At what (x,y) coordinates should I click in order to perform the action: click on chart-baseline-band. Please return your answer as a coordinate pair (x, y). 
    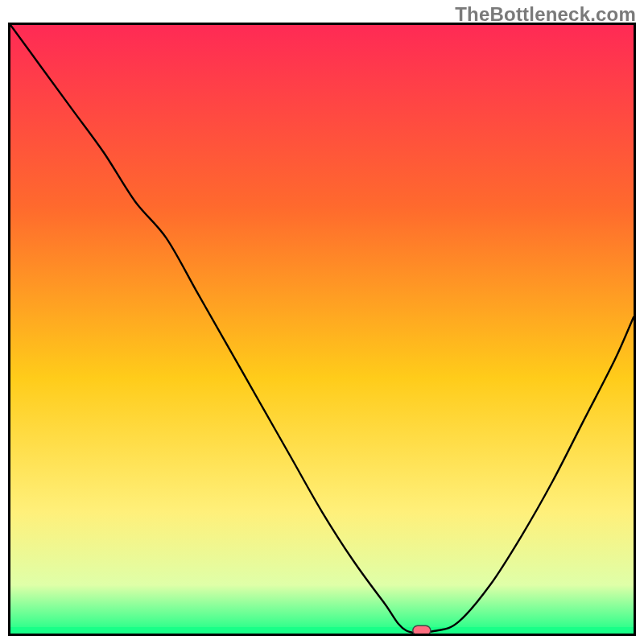
    Looking at the image, I should click on (322, 630).